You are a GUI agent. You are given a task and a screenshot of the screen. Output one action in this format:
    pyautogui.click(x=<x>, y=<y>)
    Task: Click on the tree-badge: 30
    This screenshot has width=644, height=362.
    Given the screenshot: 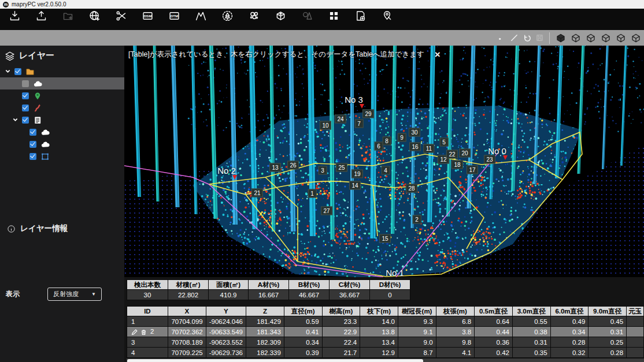 What is the action you would take?
    pyautogui.click(x=414, y=133)
    